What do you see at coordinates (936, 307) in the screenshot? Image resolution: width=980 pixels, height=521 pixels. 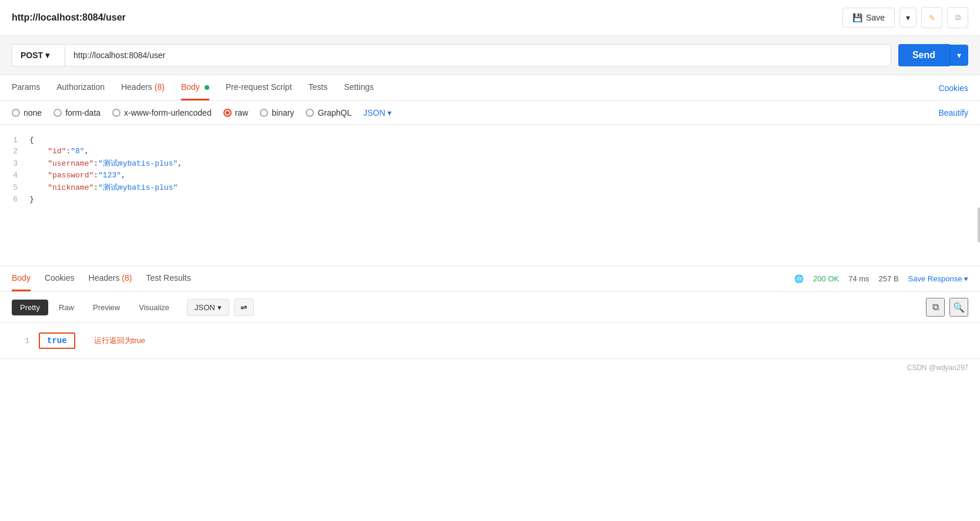 I see `copy-response-icon: ⧉` at bounding box center [936, 307].